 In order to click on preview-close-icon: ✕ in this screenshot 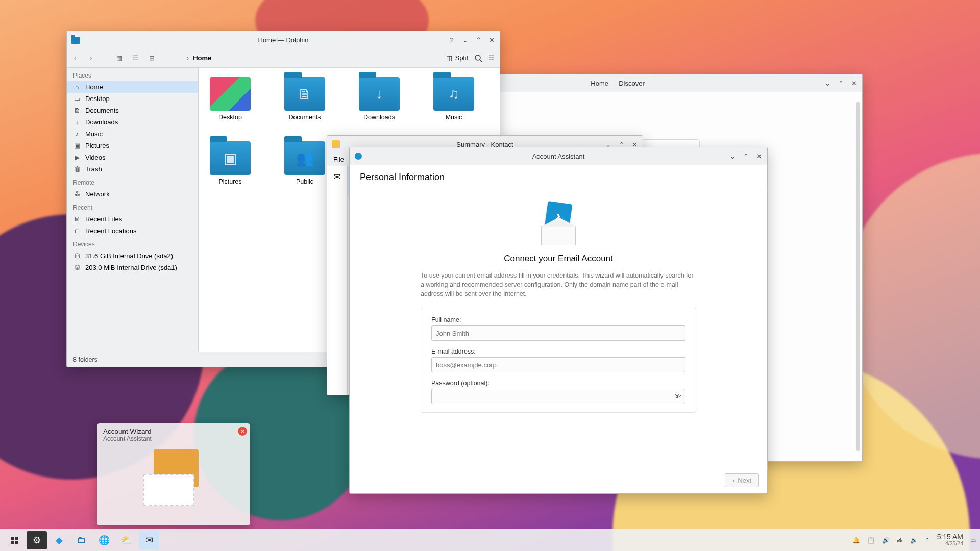, I will do `click(242, 431)`.